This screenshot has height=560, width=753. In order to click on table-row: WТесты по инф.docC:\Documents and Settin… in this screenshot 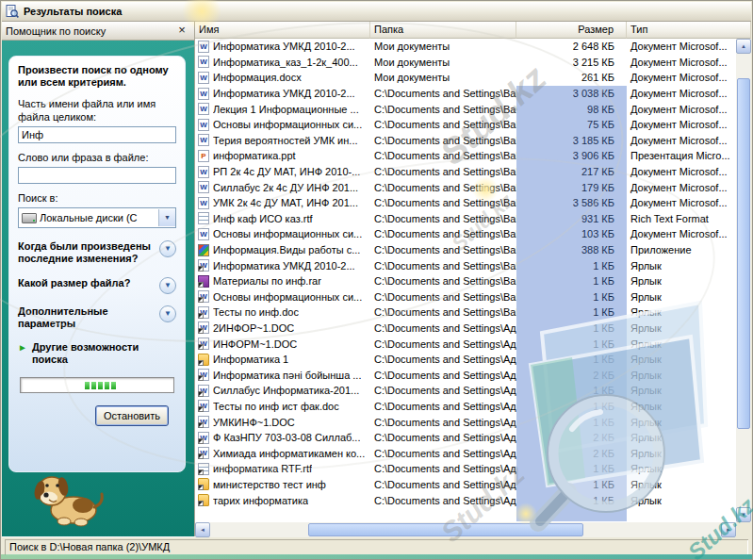, I will do `click(466, 313)`.